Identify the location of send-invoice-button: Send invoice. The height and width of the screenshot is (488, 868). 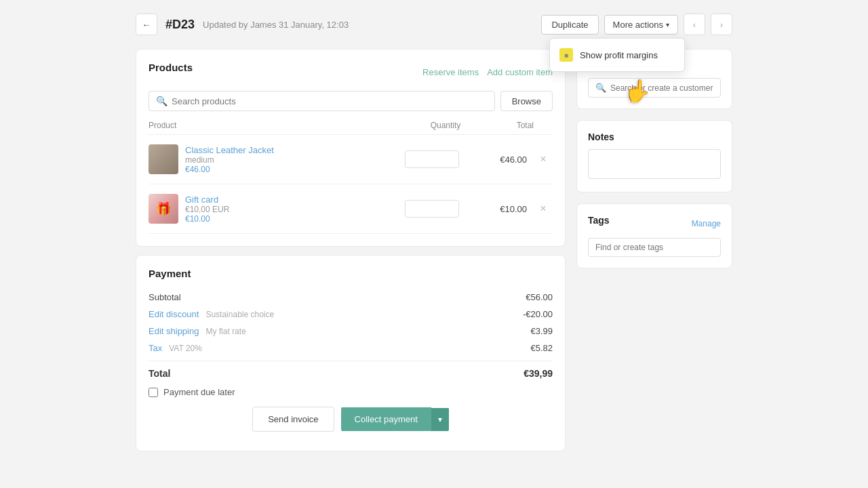
(293, 419).